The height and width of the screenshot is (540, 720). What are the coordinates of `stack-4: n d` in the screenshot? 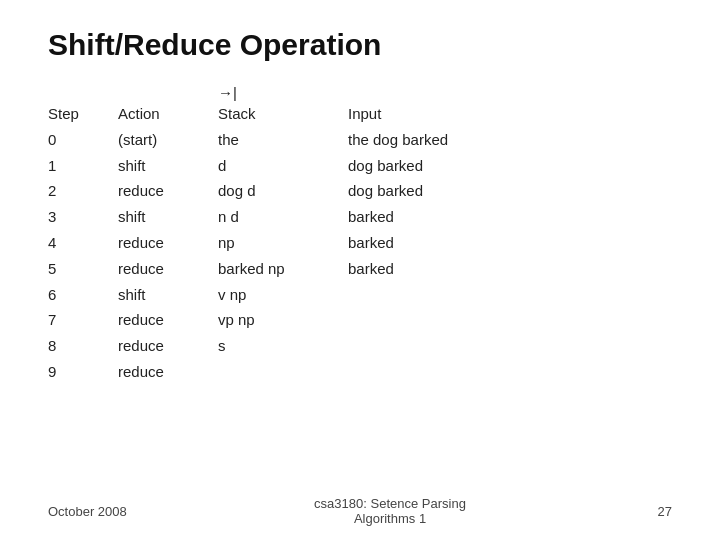 It's located at (283, 217).